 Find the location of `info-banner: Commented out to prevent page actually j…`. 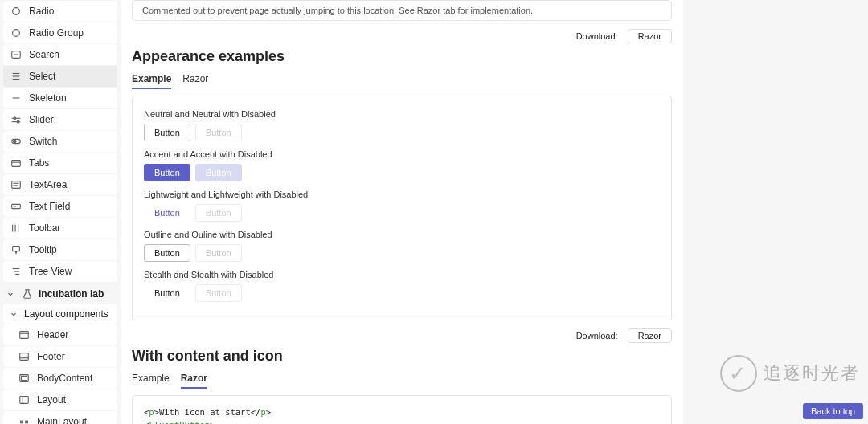

info-banner: Commented out to prevent page actually j… is located at coordinates (402, 10).